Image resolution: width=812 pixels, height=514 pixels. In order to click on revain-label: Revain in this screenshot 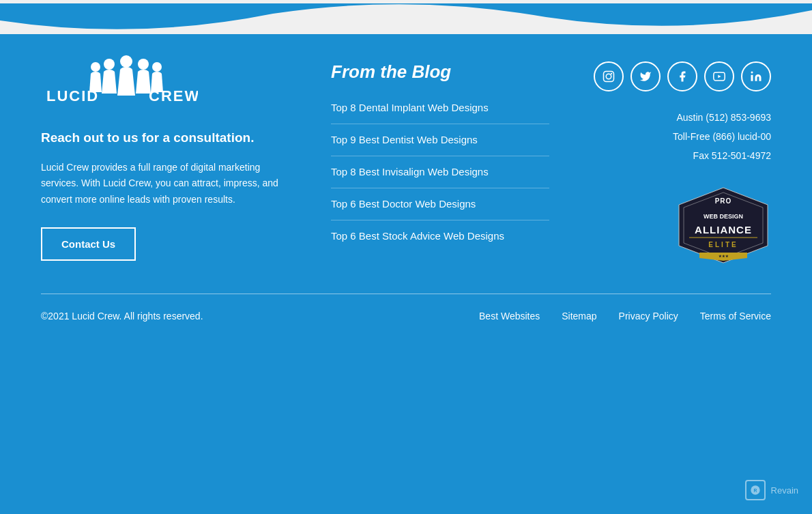, I will do `click(785, 490)`.